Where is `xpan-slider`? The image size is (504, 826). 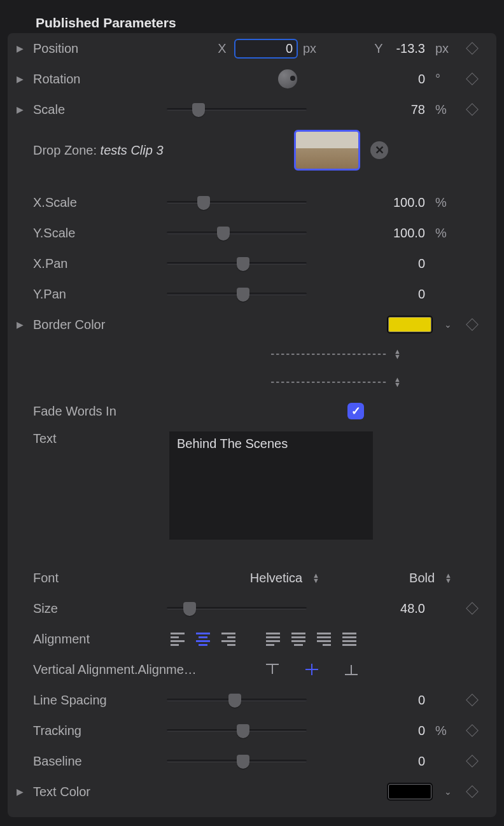
xpan-slider is located at coordinates (237, 263).